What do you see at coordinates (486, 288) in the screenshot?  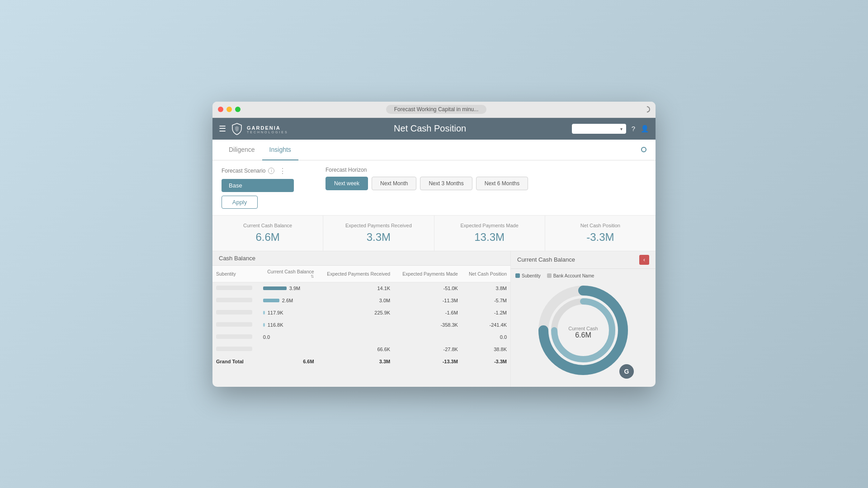 I see `cell-net-cash: 3.8M` at bounding box center [486, 288].